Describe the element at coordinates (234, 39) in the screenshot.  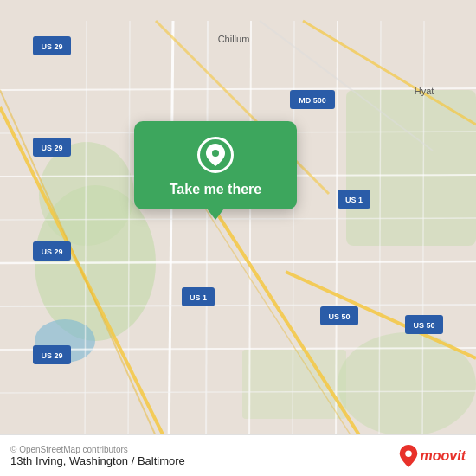
I see `svg-text: Chillum` at that location.